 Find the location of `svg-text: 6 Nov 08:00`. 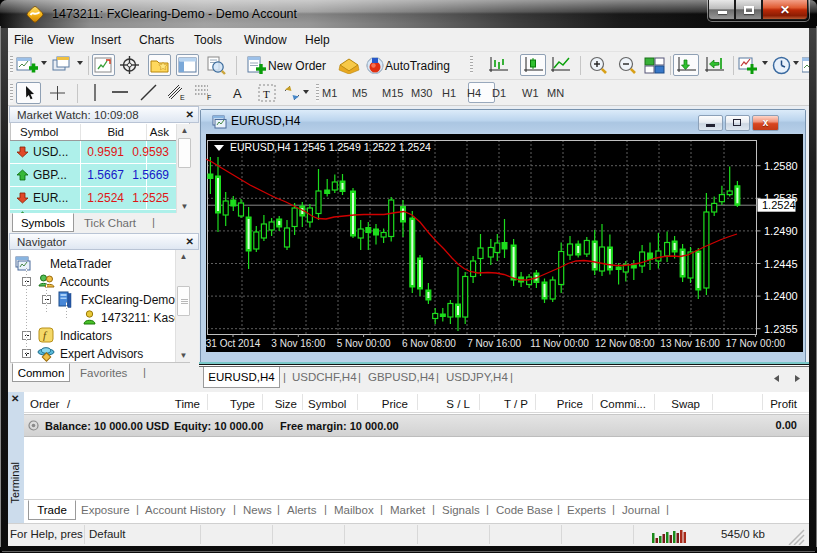

svg-text: 6 Nov 08:00 is located at coordinates (429, 344).